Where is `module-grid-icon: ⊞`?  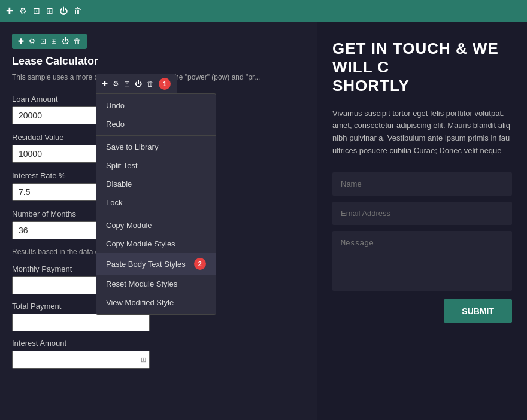 module-grid-icon: ⊞ is located at coordinates (54, 41).